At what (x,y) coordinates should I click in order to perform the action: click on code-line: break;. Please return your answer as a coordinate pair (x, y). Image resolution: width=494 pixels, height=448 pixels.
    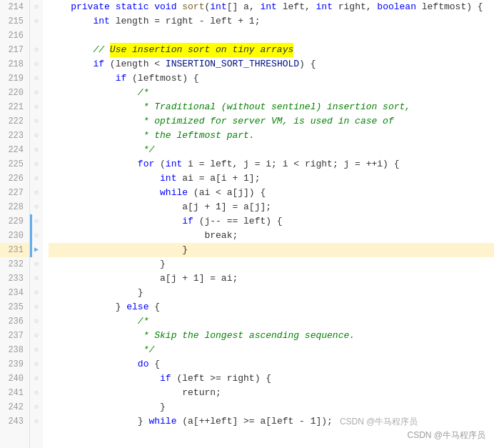
    Looking at the image, I should click on (271, 236).